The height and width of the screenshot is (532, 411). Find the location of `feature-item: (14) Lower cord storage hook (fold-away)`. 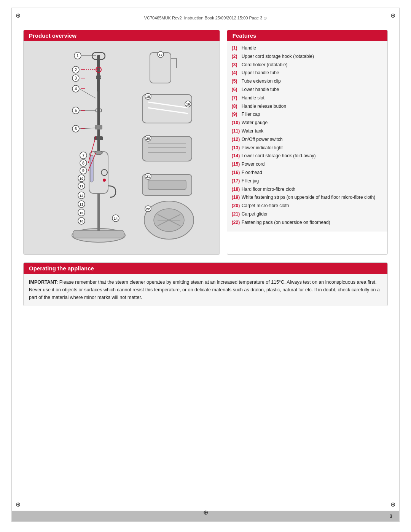

feature-item: (14) Lower cord storage hook (fold-away) is located at coordinates (307, 156).